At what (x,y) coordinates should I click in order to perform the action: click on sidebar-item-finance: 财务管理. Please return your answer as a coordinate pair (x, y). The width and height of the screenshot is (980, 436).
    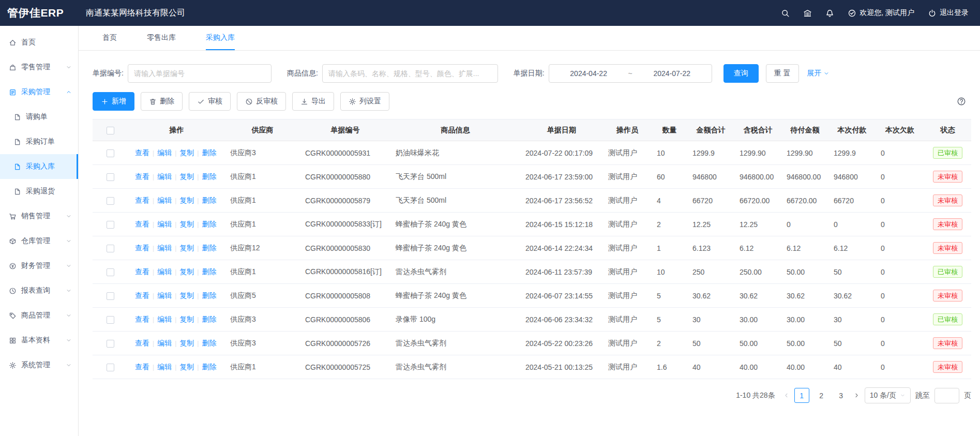
    Looking at the image, I should click on (39, 266).